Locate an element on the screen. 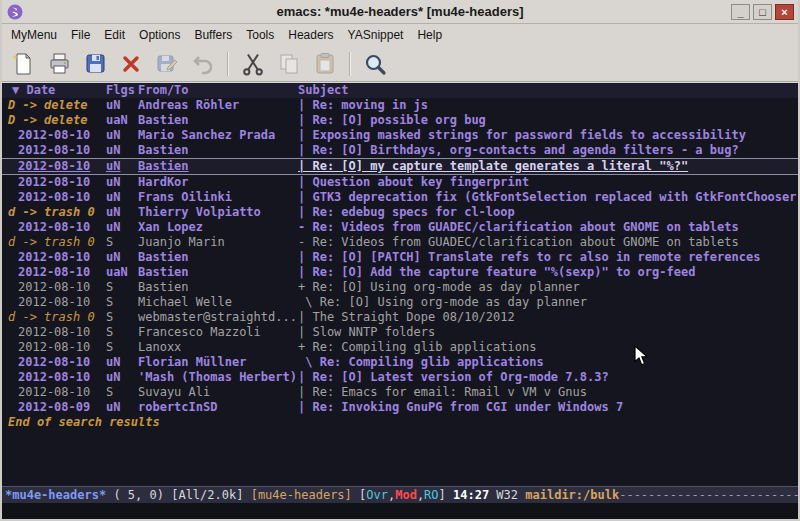  menu-options: Options is located at coordinates (160, 35).